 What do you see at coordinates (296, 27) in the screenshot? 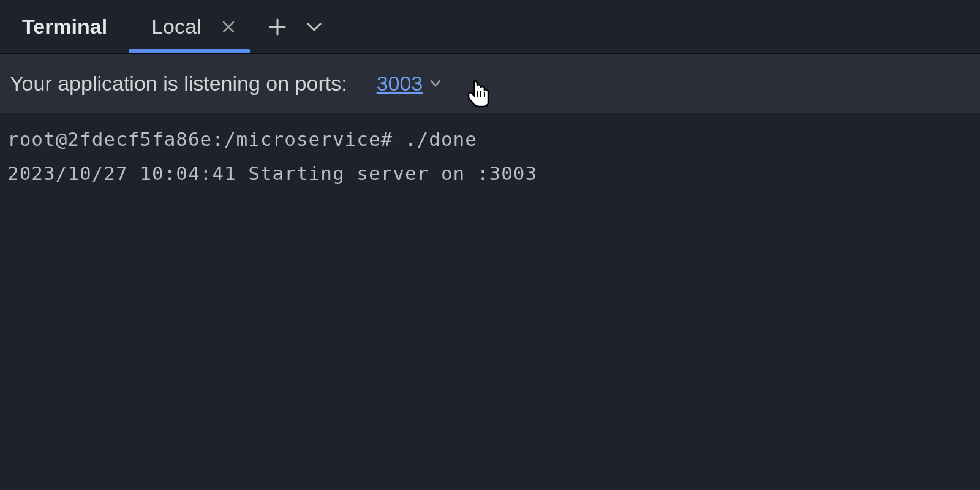
I see `tab-actions` at bounding box center [296, 27].